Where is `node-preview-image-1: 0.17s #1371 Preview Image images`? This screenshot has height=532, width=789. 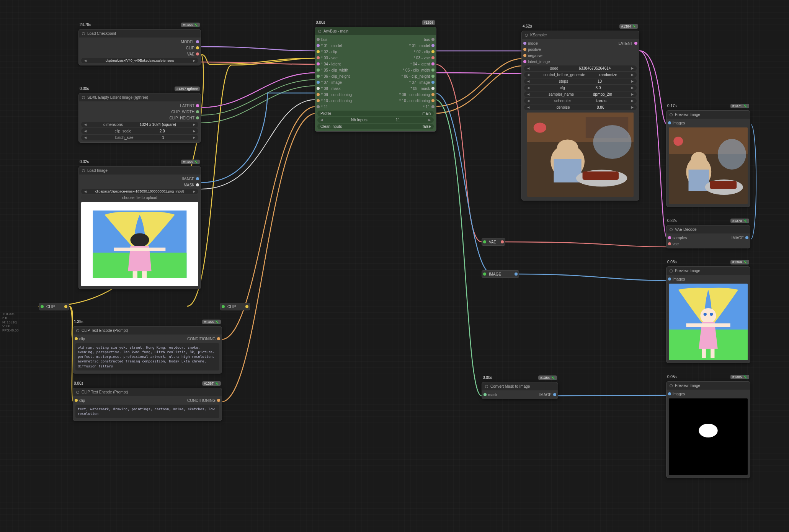
node-preview-image-1: 0.17s #1371 Preview Image images is located at coordinates (708, 158).